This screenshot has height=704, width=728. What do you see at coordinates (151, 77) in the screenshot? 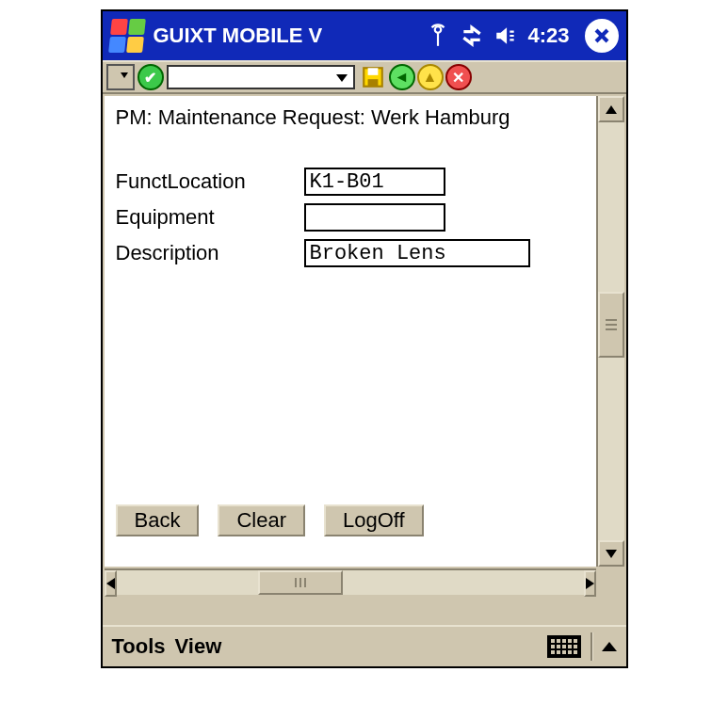
I see `ok-button: ✔` at bounding box center [151, 77].